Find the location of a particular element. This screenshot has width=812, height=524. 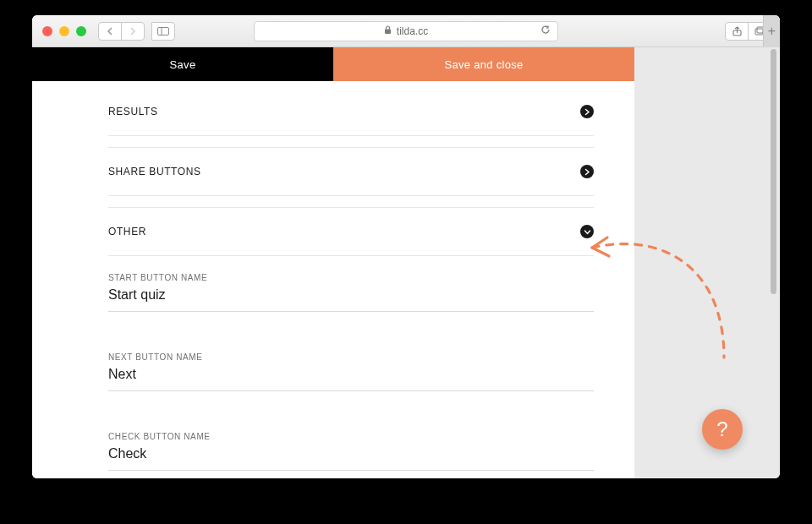

url-host: tilda.cc is located at coordinates (413, 31).